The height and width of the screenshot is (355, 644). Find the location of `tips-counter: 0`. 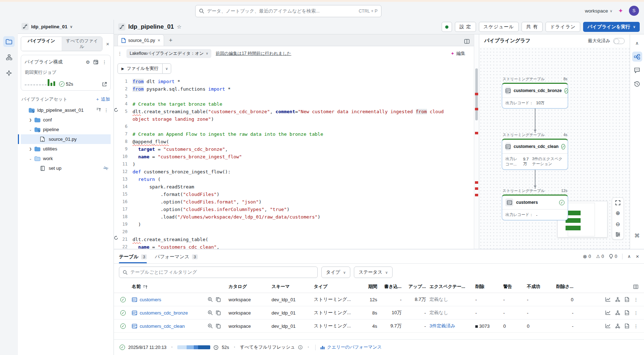

tips-counter: 0 is located at coordinates (613, 256).